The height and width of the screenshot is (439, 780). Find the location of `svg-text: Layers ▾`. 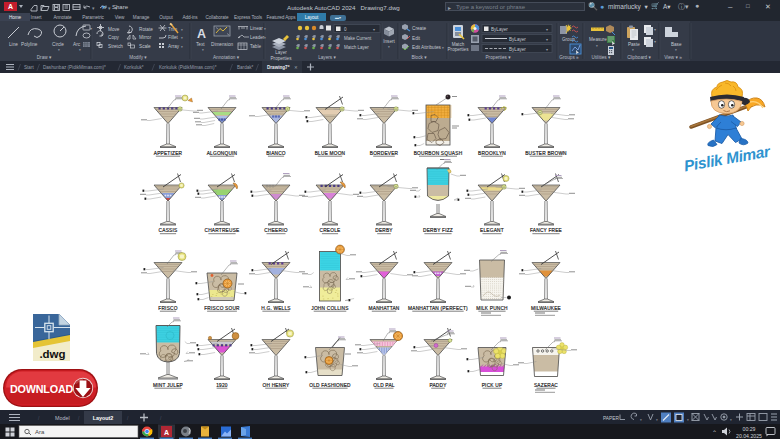

svg-text: Layers ▾ is located at coordinates (327, 58).